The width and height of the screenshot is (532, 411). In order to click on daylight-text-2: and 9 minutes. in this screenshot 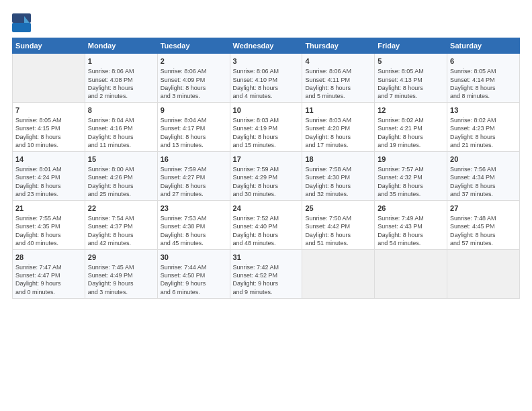, I will do `click(266, 292)`.